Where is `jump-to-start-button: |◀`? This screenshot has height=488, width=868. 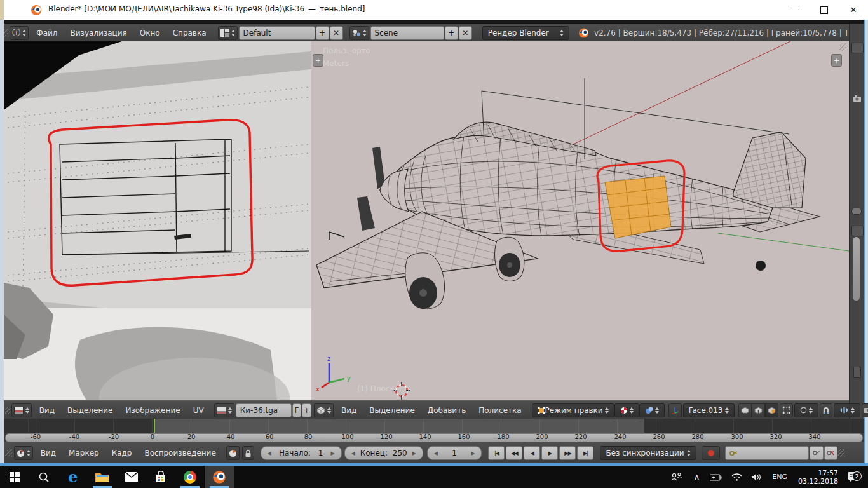 jump-to-start-button: |◀ is located at coordinates (496, 453).